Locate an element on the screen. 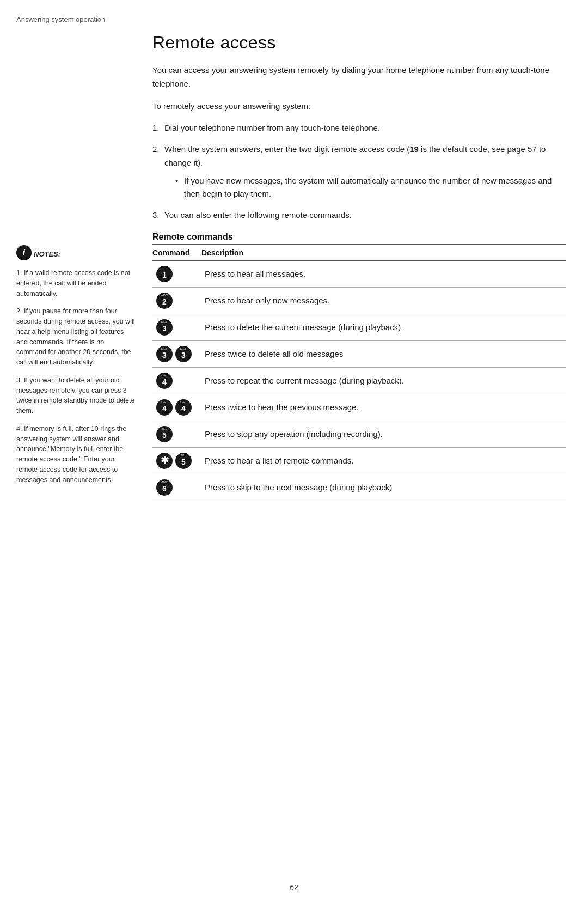 Image resolution: width=588 pixels, height=907 pixels. intro-paragraph-1: You can access your answering system rem… is located at coordinates (359, 77).